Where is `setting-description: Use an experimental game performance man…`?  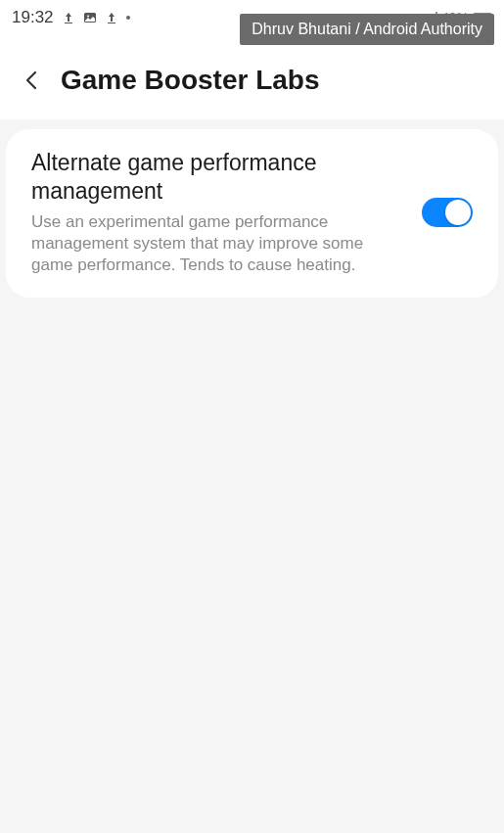
setting-description: Use an experimental game performance man… is located at coordinates (219, 244).